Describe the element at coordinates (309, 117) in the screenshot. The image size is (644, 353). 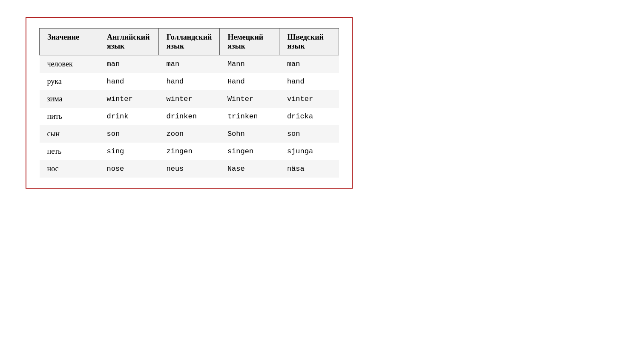
I see `cell-swedish-3: dricka` at that location.